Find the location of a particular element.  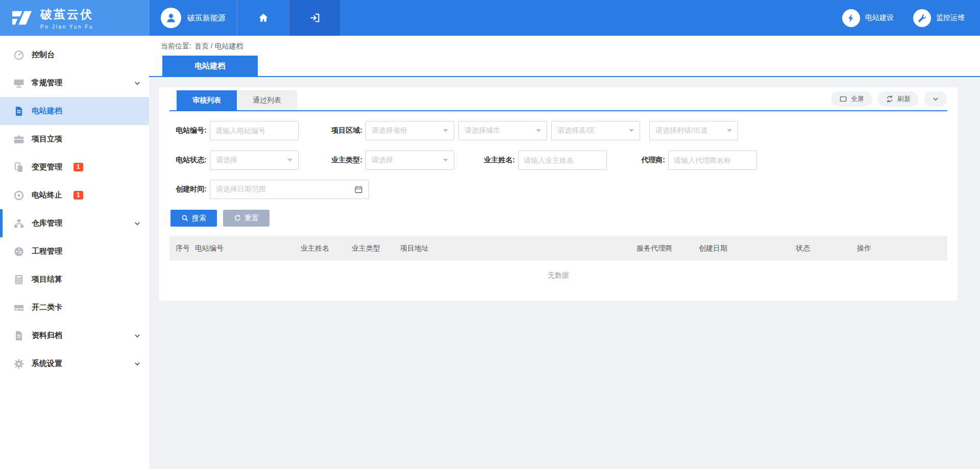

briefcase-icon is located at coordinates (19, 139).